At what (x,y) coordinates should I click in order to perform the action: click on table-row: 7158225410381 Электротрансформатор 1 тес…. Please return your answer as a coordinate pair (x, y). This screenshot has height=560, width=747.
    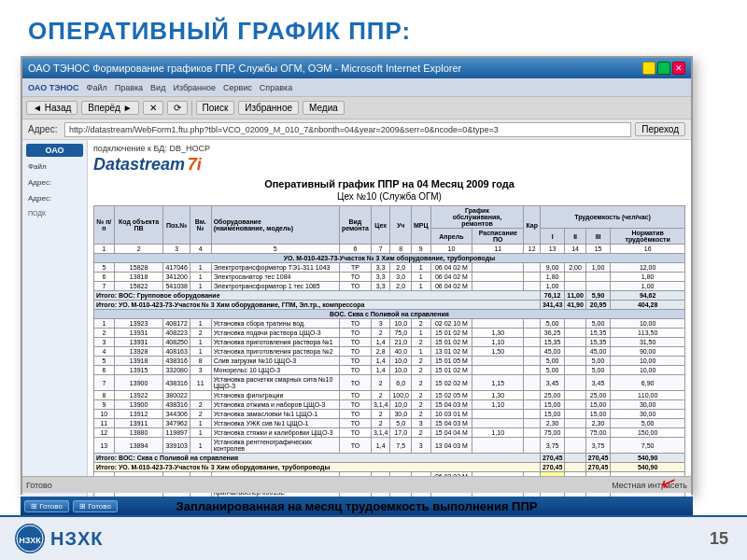
    Looking at the image, I should click on (390, 287).